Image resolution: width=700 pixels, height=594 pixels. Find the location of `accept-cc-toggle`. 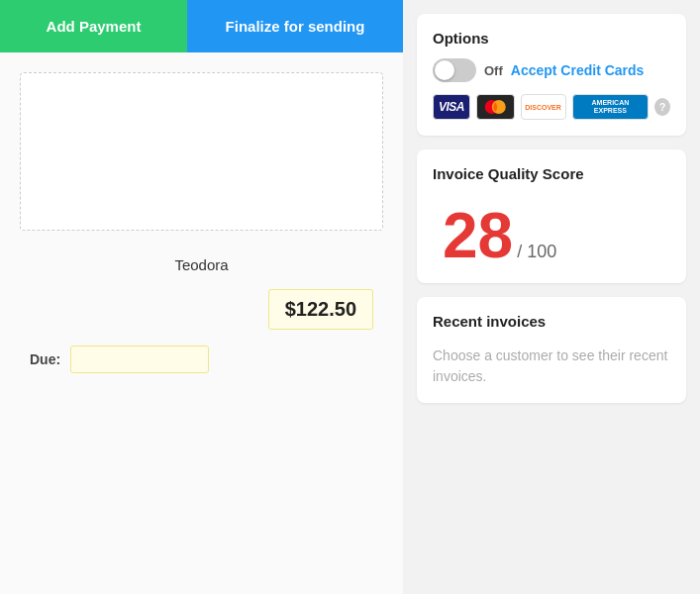

accept-cc-toggle is located at coordinates (454, 70).